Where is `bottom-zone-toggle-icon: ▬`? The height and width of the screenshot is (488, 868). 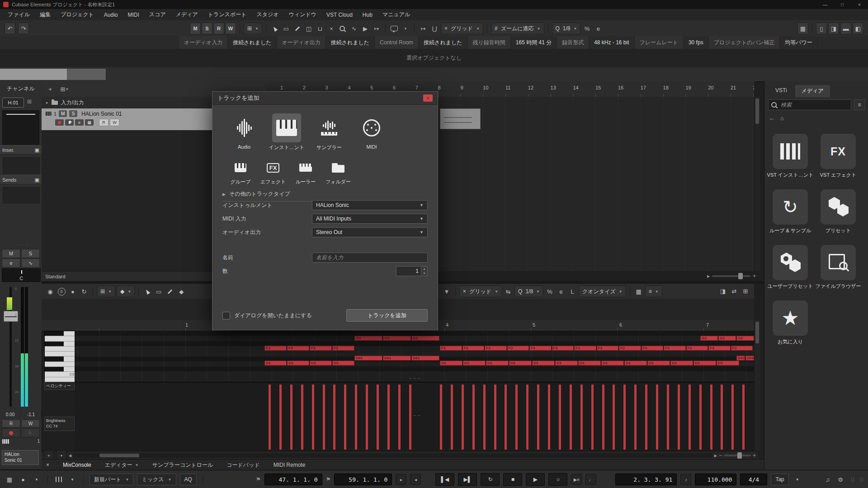
bottom-zone-toggle-icon: ▬ is located at coordinates (846, 28).